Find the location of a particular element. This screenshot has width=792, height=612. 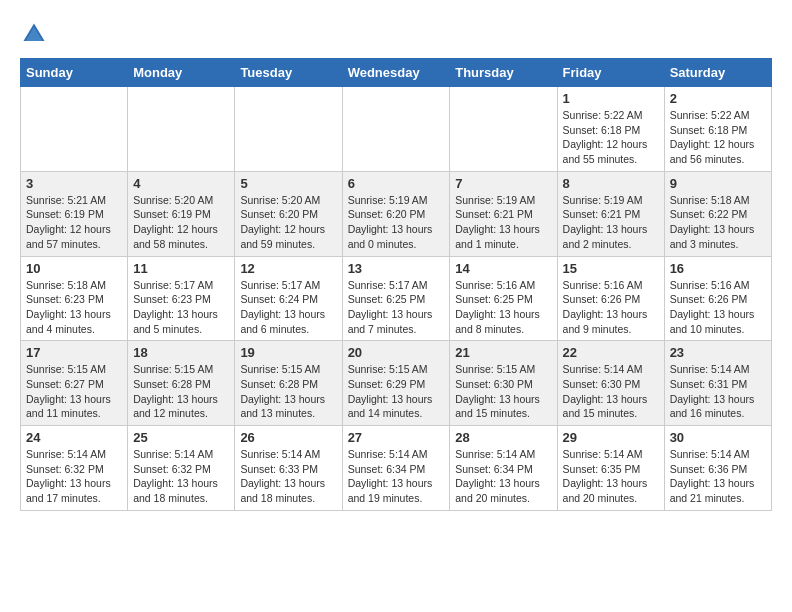

day-number: 12 is located at coordinates (288, 268).